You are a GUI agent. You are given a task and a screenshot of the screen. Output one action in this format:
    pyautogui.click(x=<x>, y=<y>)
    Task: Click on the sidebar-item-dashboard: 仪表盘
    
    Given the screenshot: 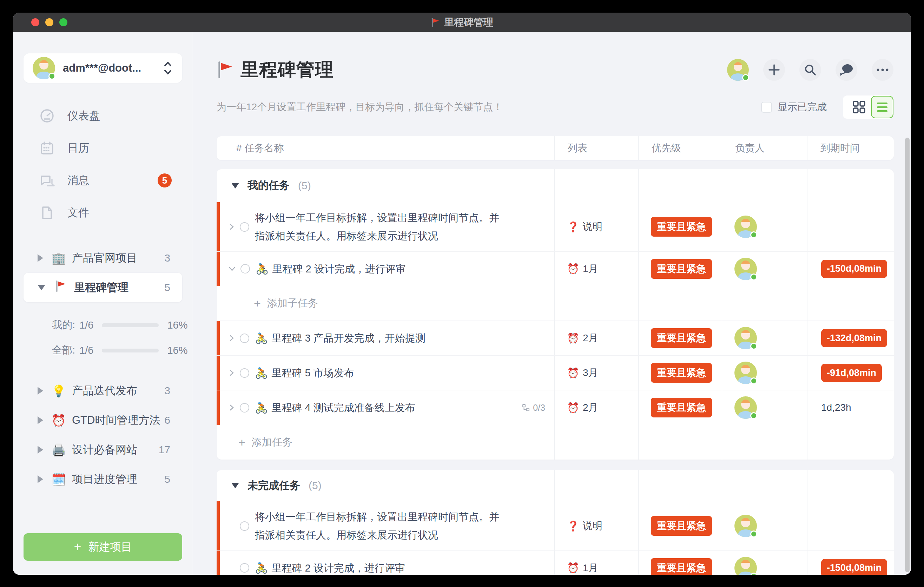 What is the action you would take?
    pyautogui.click(x=103, y=116)
    